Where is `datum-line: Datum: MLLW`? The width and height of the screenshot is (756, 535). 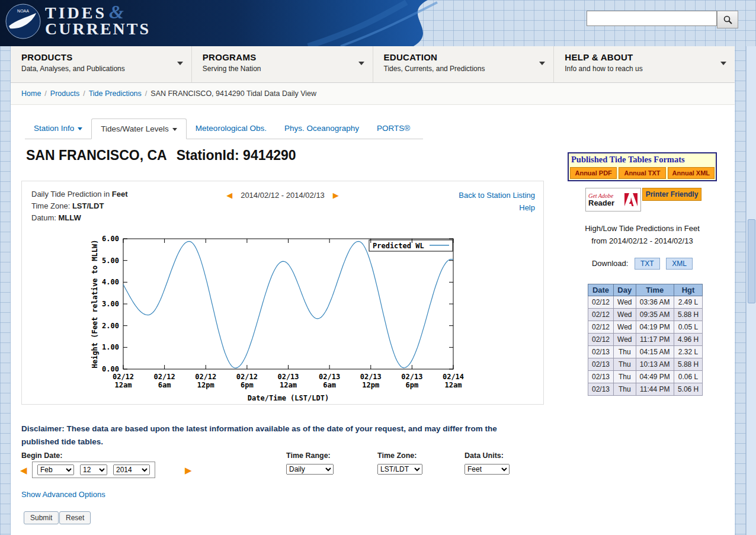
datum-line: Datum: MLLW is located at coordinates (79, 218).